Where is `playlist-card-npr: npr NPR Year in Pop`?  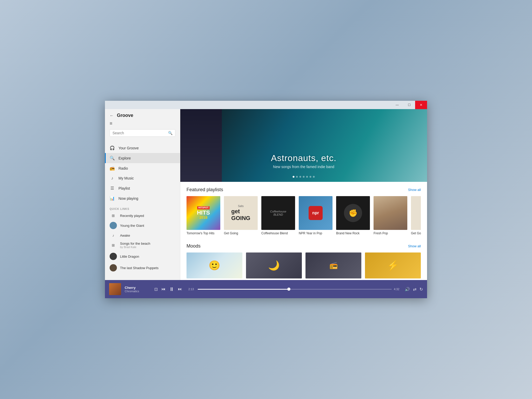
playlist-card-npr: npr NPR Year in Pop is located at coordinates (316, 216).